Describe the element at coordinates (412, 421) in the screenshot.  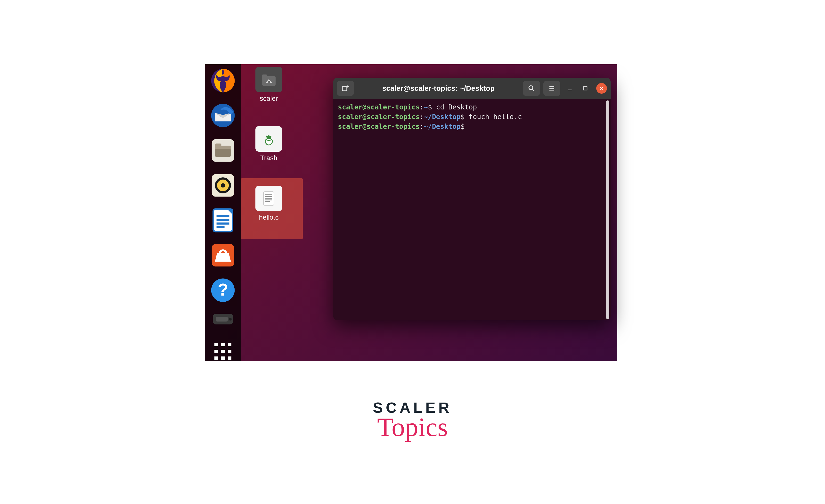
I see `brand-watermark: SCALER Topics` at that location.